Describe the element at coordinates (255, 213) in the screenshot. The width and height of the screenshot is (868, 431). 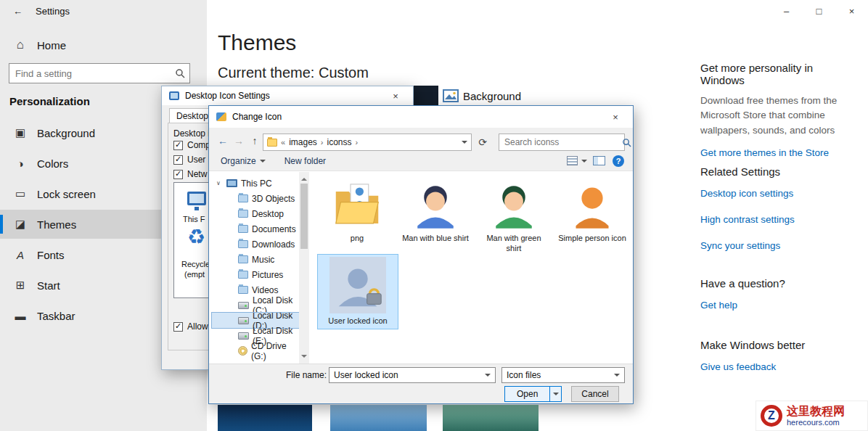
I see `tree-item-desktop: Desktop` at that location.